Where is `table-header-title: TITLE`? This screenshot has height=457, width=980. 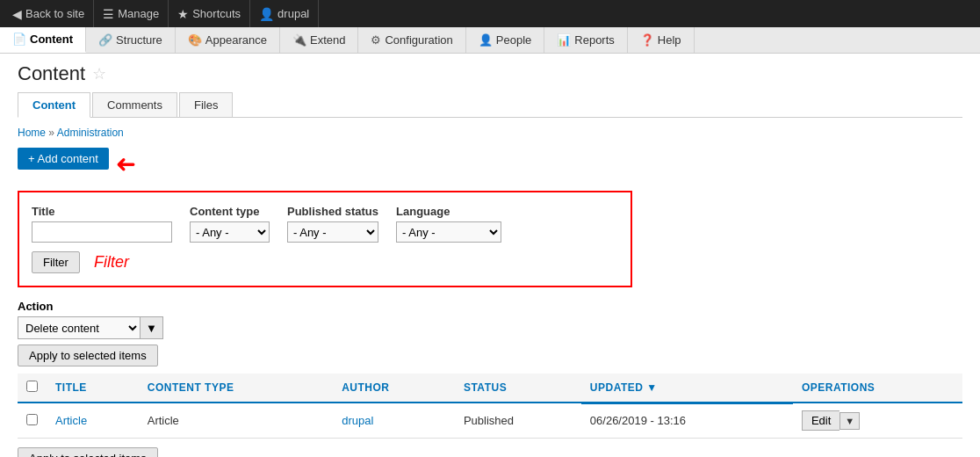
table-header-title: TITLE is located at coordinates (93, 388).